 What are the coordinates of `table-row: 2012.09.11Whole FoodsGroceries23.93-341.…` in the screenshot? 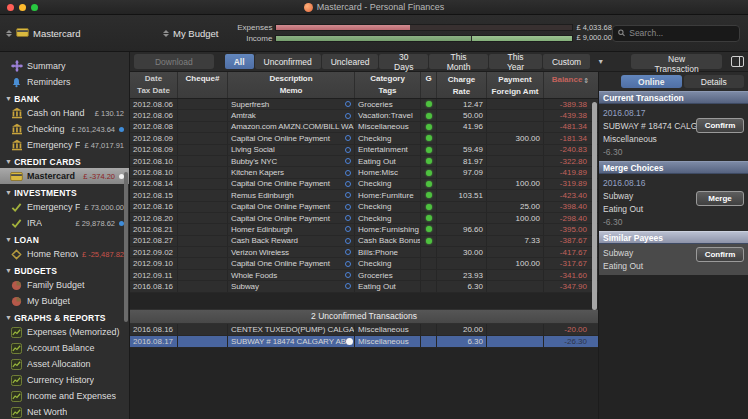 It's located at (364, 276).